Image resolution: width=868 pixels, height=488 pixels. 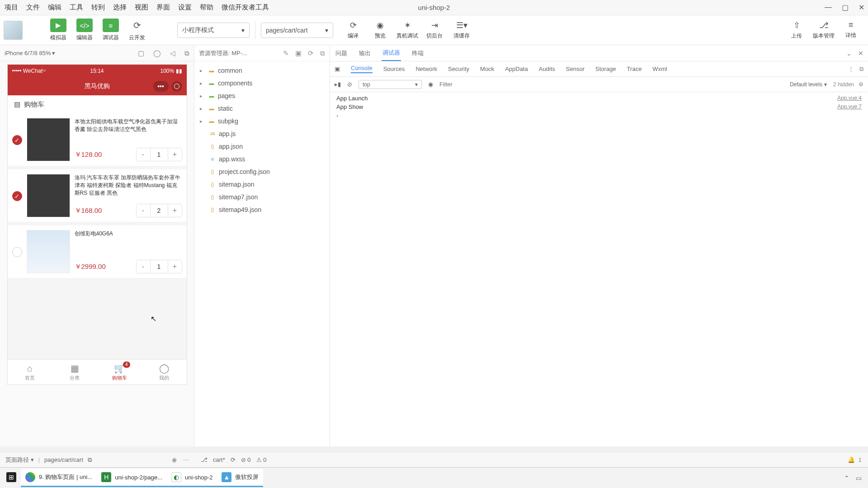 What do you see at coordinates (462, 30) in the screenshot?
I see `clear-cache-button: ☰▾清缓存` at bounding box center [462, 30].